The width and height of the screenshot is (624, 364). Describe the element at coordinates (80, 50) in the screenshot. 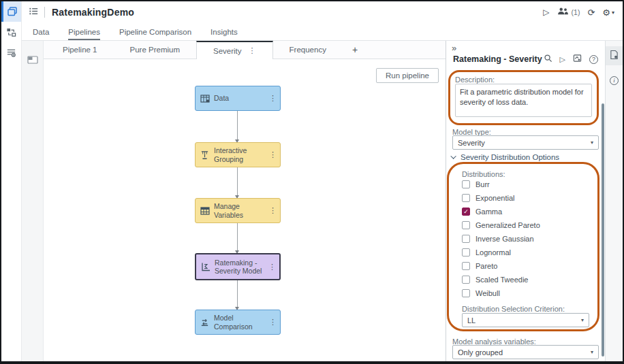

I see `pipeline-tab-1: Pipeline 1` at that location.